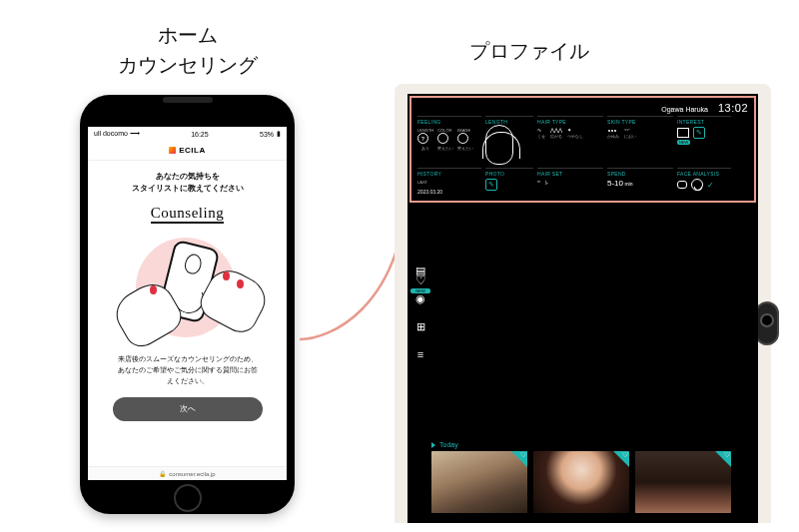  I want to click on skin-smell-icon: 〰, so click(627, 130).